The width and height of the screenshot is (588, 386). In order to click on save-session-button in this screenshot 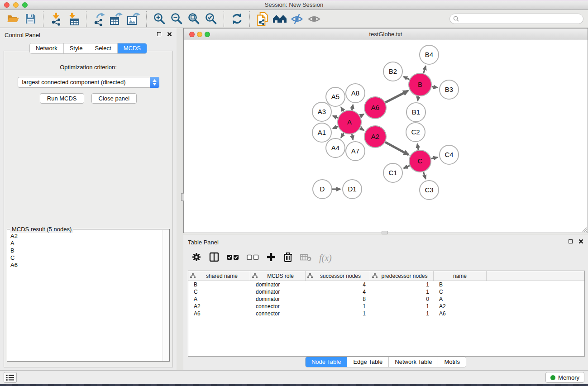, I will do `click(30, 19)`.